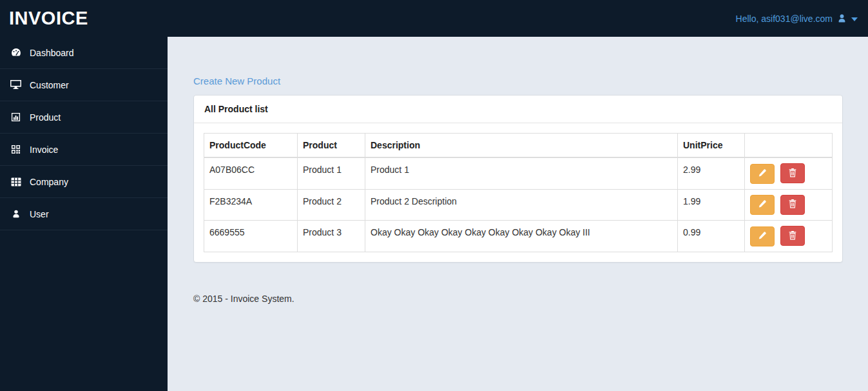 Image resolution: width=868 pixels, height=391 pixels. I want to click on product-code-cell: F2B3234A, so click(251, 205).